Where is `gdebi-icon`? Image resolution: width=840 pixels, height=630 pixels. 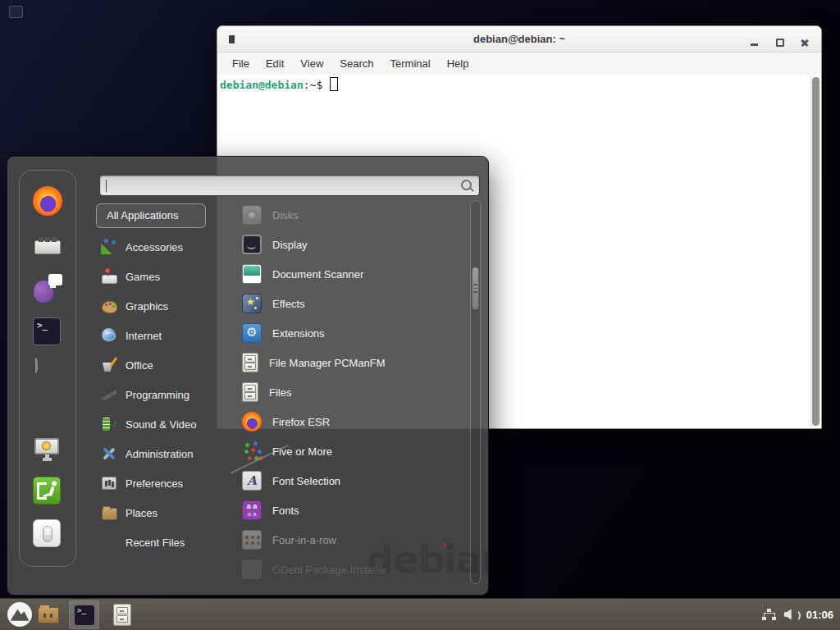 gdebi-icon is located at coordinates (252, 569).